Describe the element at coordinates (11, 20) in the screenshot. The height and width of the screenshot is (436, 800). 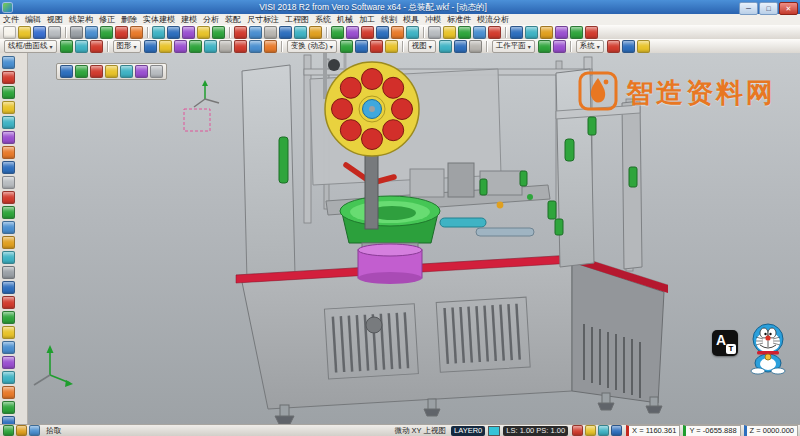
I see `menu-item: 文件` at that location.